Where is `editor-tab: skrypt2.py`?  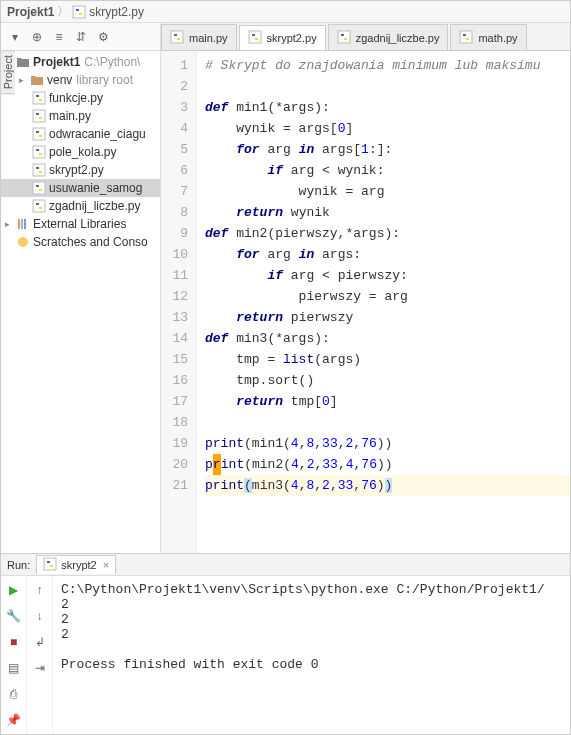
editor-tab: skrypt2.py is located at coordinates (282, 38).